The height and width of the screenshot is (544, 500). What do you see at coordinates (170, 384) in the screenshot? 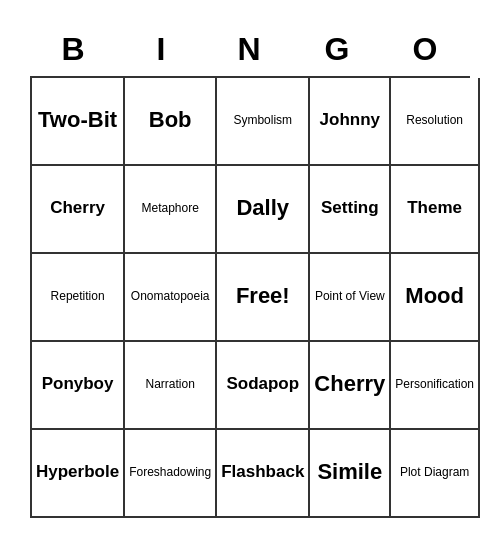
I see `cell-text: Narration` at bounding box center [170, 384].